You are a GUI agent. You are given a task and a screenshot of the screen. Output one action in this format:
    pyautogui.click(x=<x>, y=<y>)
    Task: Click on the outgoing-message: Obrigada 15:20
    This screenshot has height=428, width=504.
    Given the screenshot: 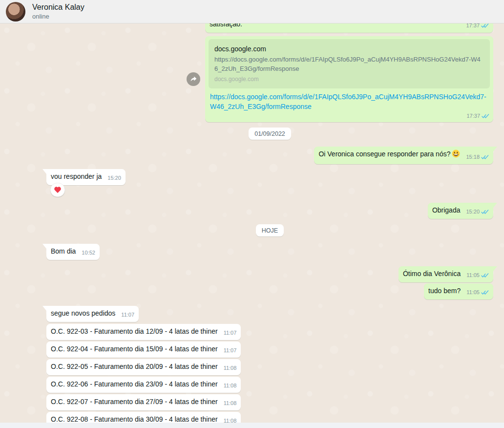 What is the action you would take?
    pyautogui.click(x=461, y=211)
    